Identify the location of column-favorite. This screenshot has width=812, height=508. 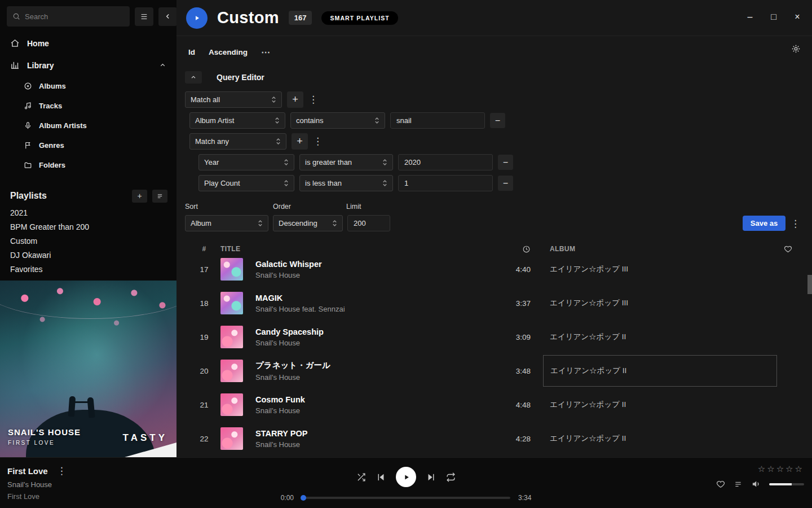
(788, 249).